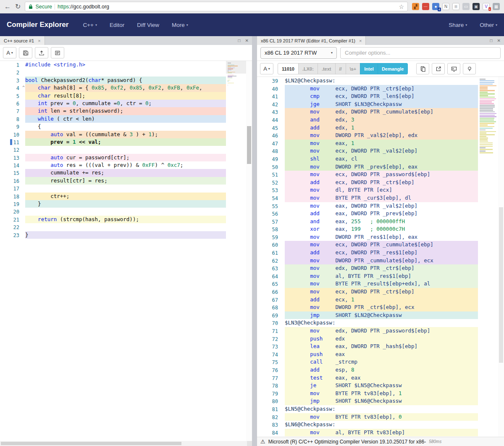  I want to click on brand-title: Compiler Explorer, so click(38, 25).